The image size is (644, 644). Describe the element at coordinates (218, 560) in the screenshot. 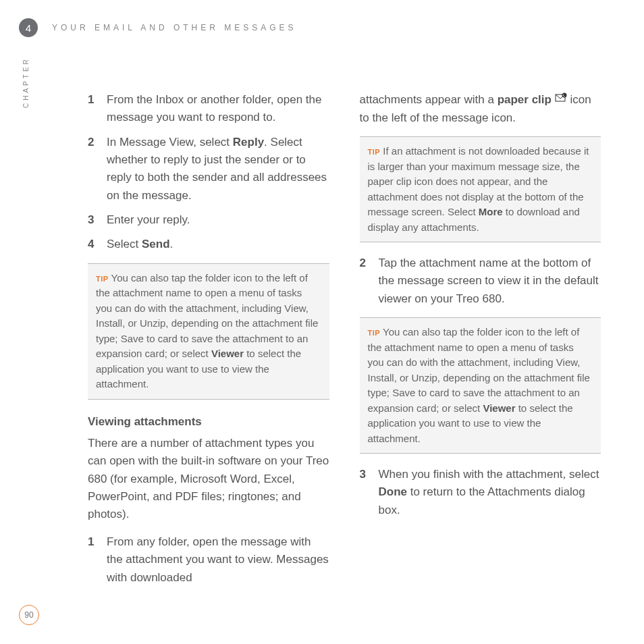

I see `step-text: From any folder, open the message with t…` at that location.